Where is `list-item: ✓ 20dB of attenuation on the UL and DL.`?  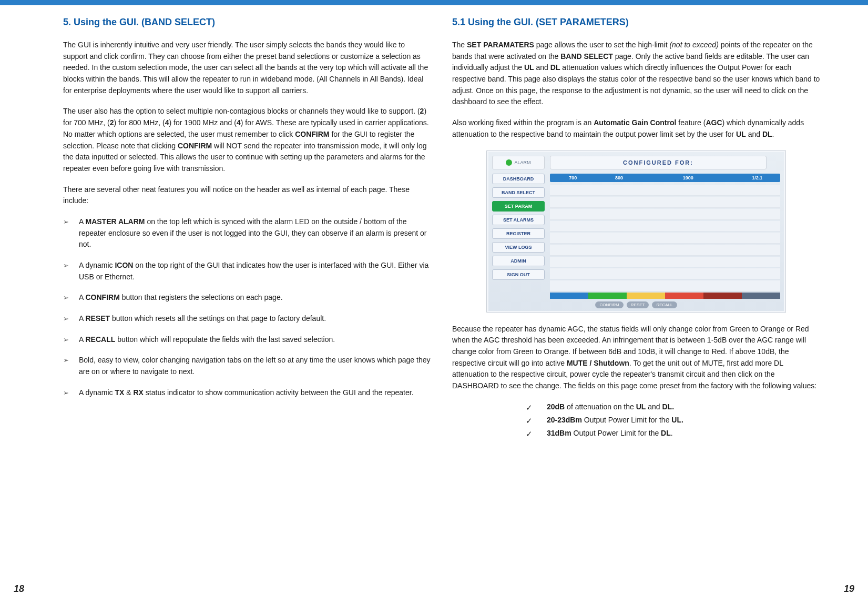 list-item: ✓ 20dB of attenuation on the UL and DL. is located at coordinates (673, 407).